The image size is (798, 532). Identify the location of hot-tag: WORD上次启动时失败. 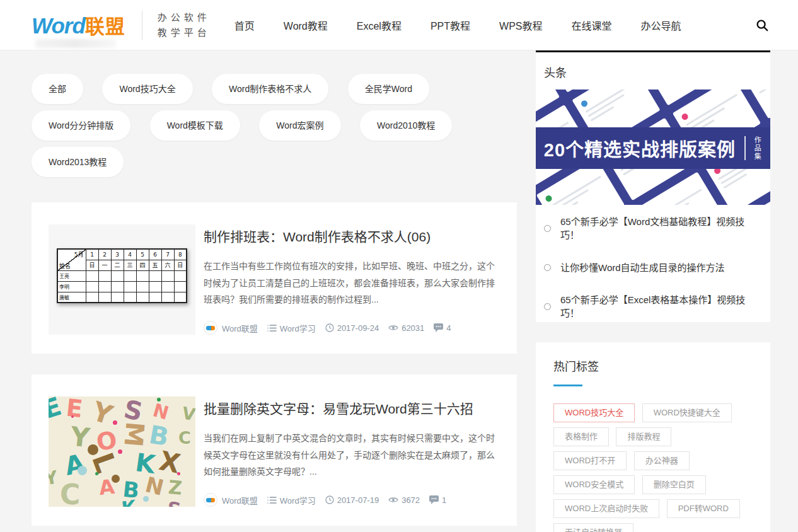
(606, 509).